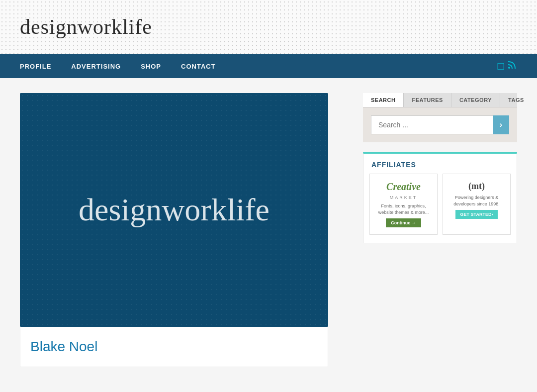 Image resolution: width=537 pixels, height=392 pixels. What do you see at coordinates (404, 223) in the screenshot?
I see `creative-market-button: Continue →` at bounding box center [404, 223].